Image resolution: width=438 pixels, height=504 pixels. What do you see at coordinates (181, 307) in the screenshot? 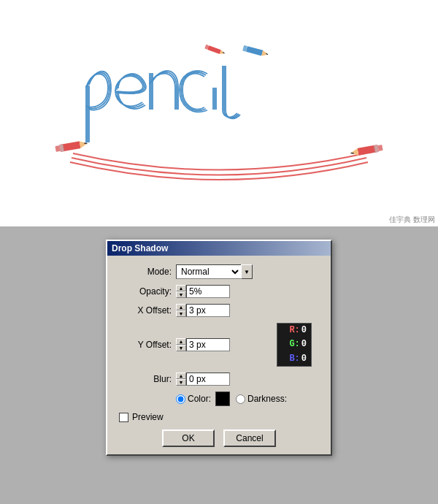
I see `x-offset-up-btn: ▲` at bounding box center [181, 307].